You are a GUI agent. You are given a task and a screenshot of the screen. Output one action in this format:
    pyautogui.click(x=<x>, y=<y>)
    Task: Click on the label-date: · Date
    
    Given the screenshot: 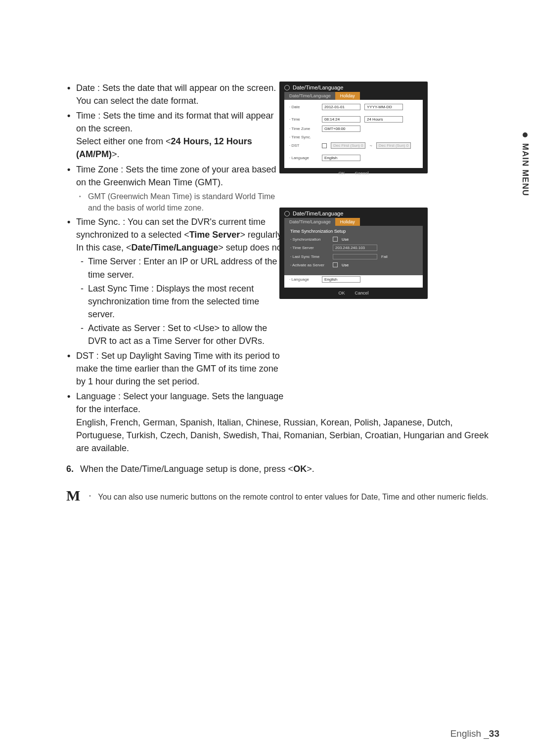 What is the action you would take?
    pyautogui.click(x=304, y=107)
    